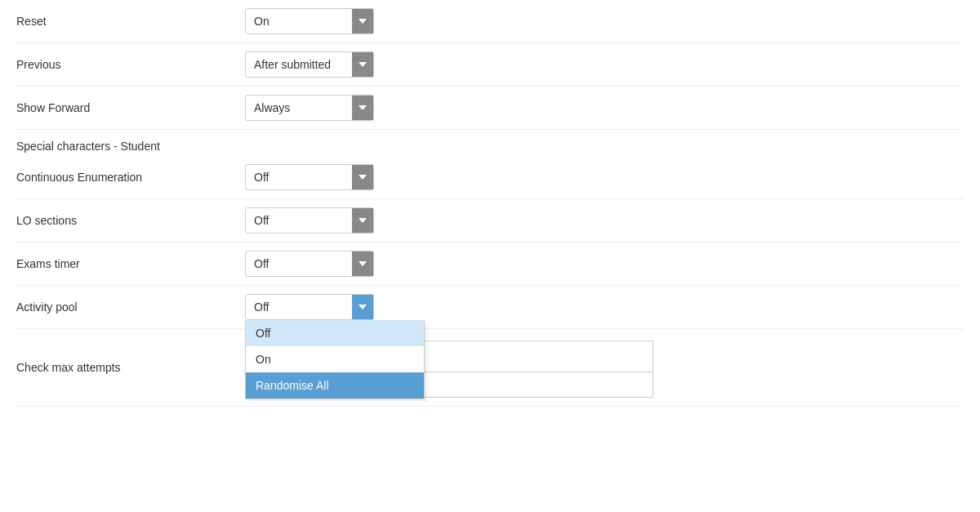  I want to click on special-characters-label: Special characters - Student, so click(490, 143).